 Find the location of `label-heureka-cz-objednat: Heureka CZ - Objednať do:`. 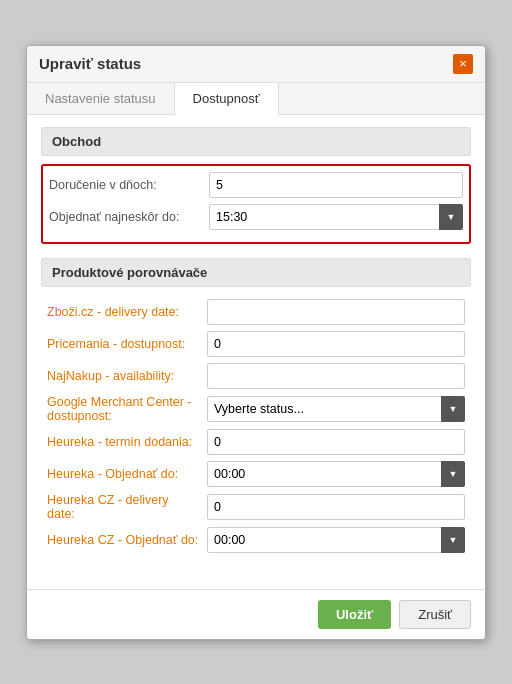

label-heureka-cz-objednat: Heureka CZ - Objednať do: is located at coordinates (127, 540).